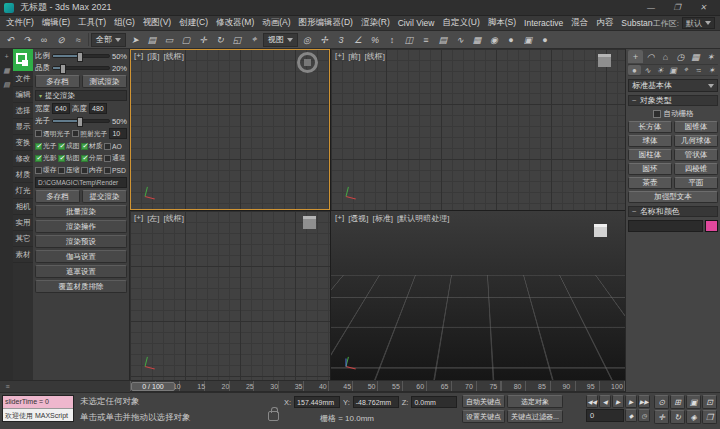  What do you see at coordinates (116, 158) in the screenshot?
I see `plugin-checkbox: 通道` at bounding box center [116, 158].